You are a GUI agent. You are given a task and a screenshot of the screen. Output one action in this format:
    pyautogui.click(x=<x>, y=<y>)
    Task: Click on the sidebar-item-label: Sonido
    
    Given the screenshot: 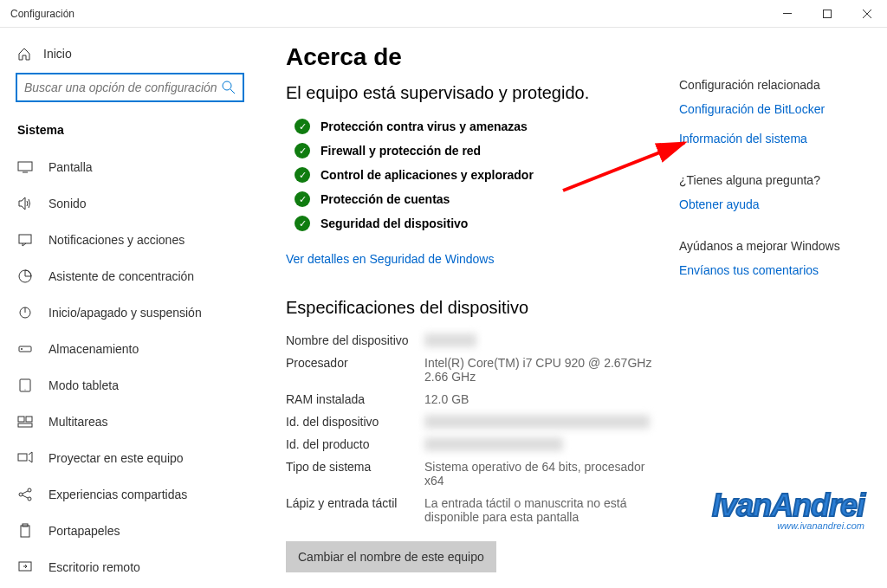 What is the action you would take?
    pyautogui.click(x=68, y=204)
    